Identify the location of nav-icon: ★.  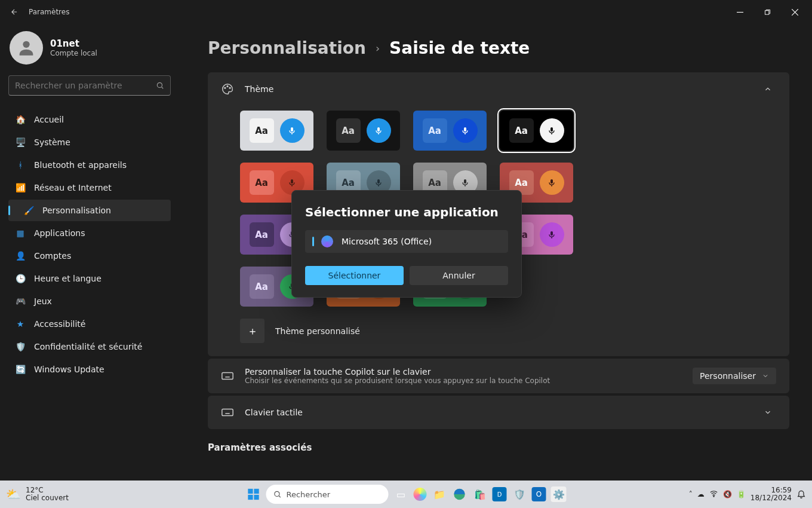
(20, 324).